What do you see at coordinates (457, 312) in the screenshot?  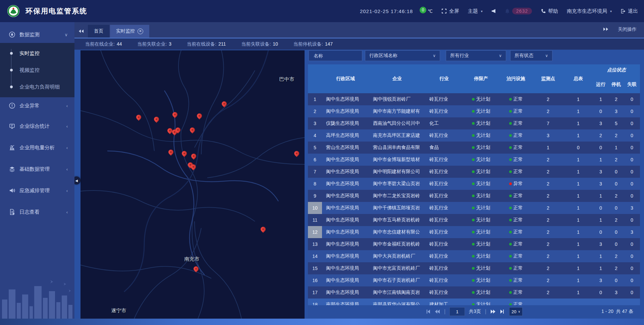 I see `page-number-input: 1` at bounding box center [457, 312].